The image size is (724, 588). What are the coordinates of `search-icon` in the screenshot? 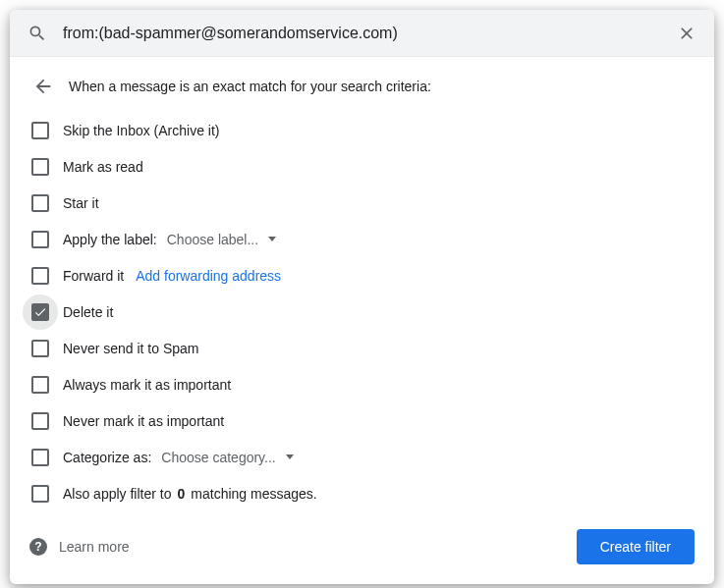 It's located at (37, 33).